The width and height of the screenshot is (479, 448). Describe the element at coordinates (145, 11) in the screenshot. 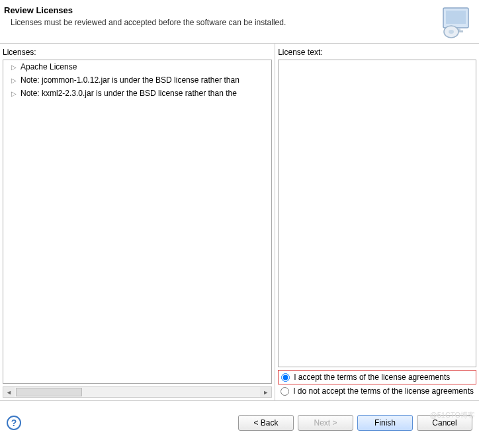

I see `page-title: Review Licenses` at that location.